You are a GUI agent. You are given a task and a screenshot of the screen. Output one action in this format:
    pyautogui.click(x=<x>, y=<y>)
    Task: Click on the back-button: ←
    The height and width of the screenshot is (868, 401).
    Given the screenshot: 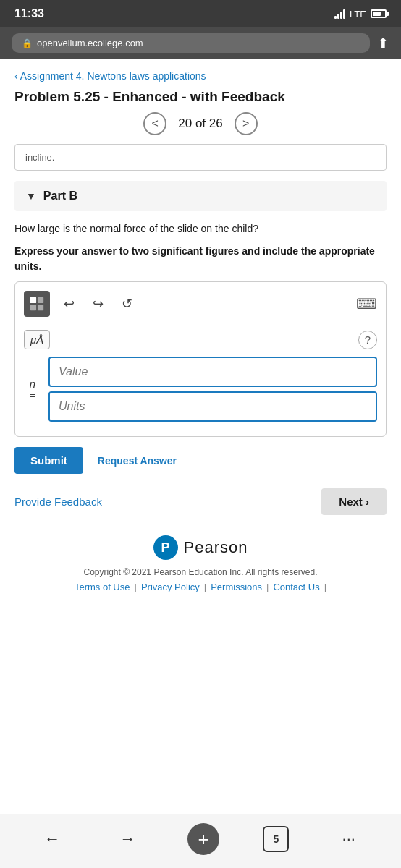 What is the action you would take?
    pyautogui.click(x=52, y=839)
    